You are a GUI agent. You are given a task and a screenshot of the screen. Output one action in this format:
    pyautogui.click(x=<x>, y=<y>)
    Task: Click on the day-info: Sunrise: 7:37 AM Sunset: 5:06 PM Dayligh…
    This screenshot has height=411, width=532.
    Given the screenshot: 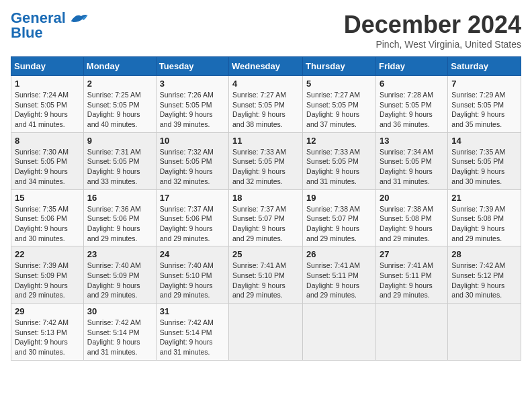 What is the action you would take?
    pyautogui.click(x=192, y=224)
    